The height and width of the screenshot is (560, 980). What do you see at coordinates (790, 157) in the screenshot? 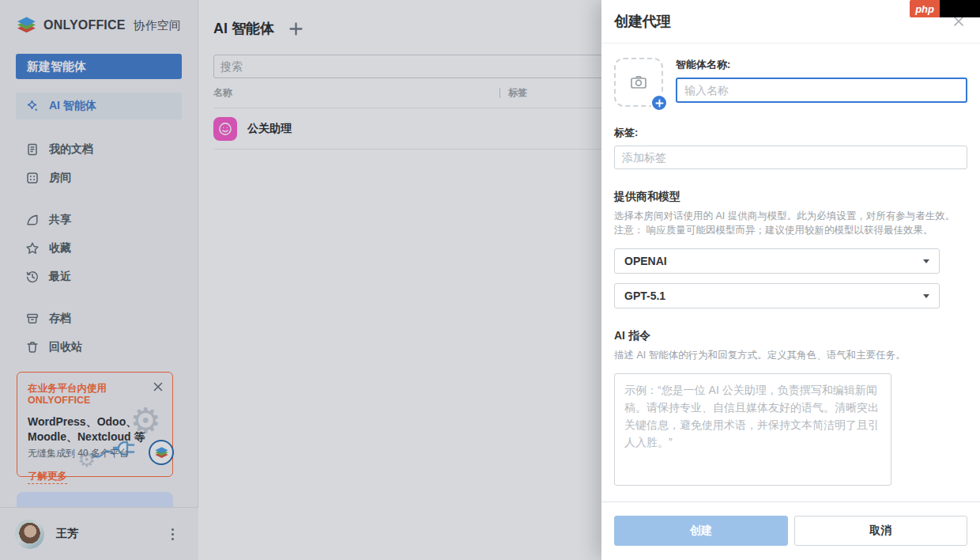
I see `tags-input` at bounding box center [790, 157].